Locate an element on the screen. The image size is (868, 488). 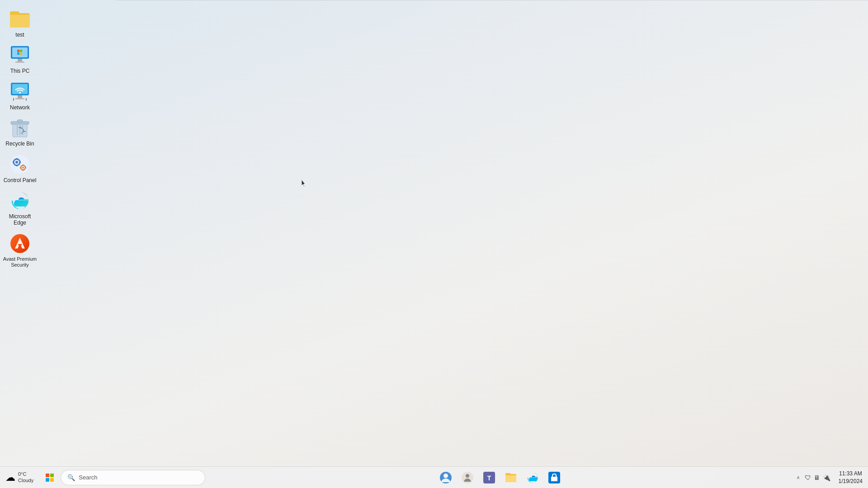
taskbar-weather: ☁ 0°C Cloudy is located at coordinates (19, 477).